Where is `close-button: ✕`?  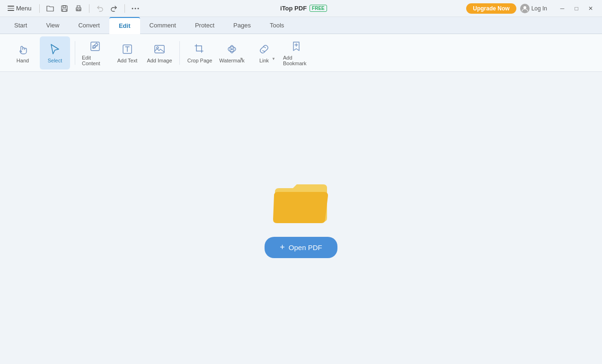 close-button: ✕ is located at coordinates (591, 9).